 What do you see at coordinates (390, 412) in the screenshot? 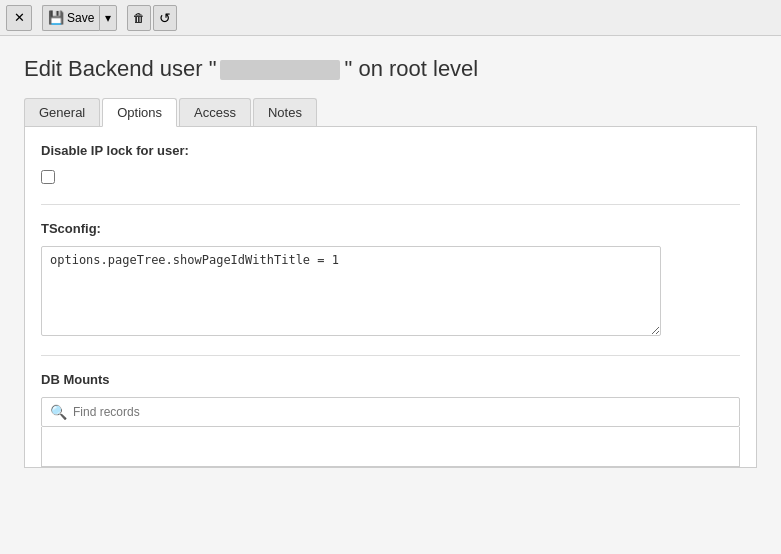
I see `db-mounts-search-box: 🔍` at bounding box center [390, 412].